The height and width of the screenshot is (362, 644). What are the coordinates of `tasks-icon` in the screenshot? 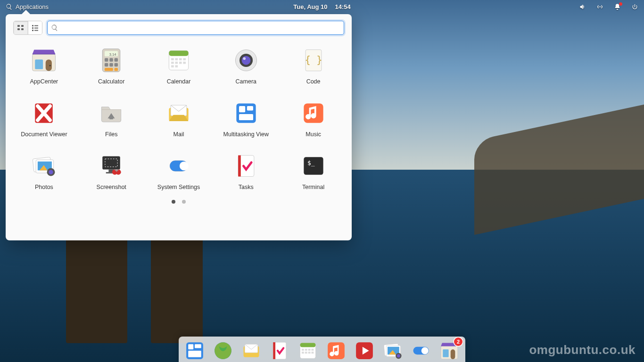 It's located at (246, 166).